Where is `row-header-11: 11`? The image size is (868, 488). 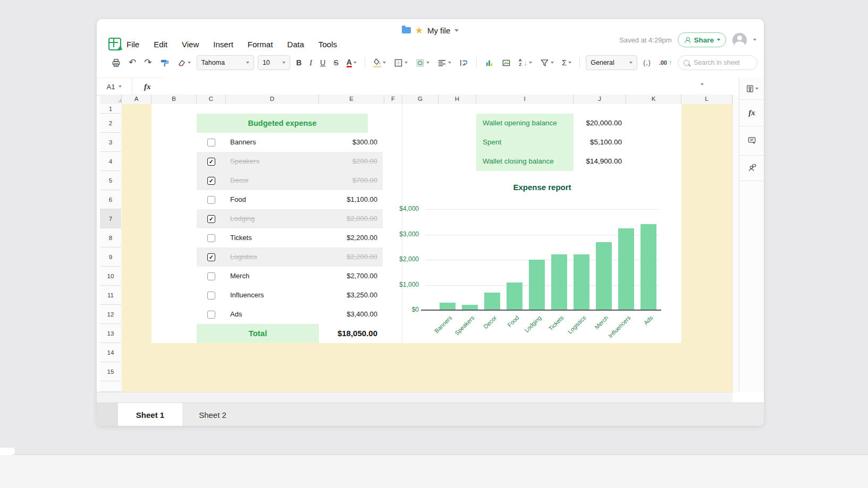 row-header-11: 11 is located at coordinates (111, 295).